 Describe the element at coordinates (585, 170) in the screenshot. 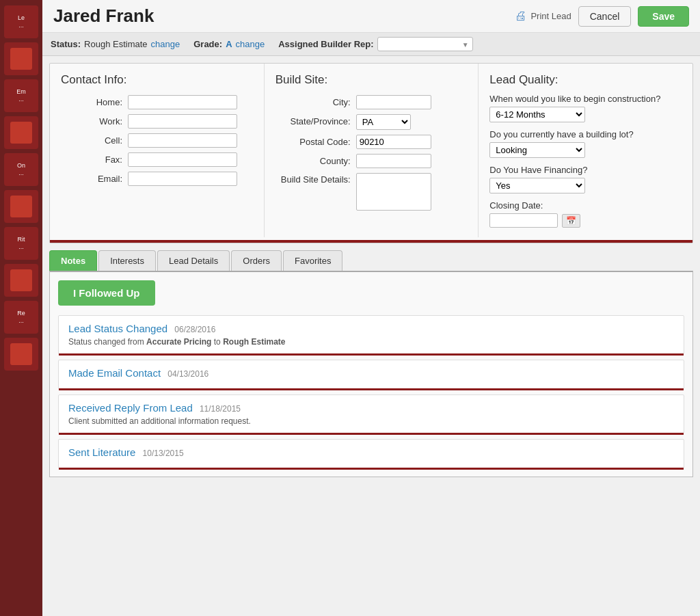

I see `financing-question: Do You Have Financing?` at that location.